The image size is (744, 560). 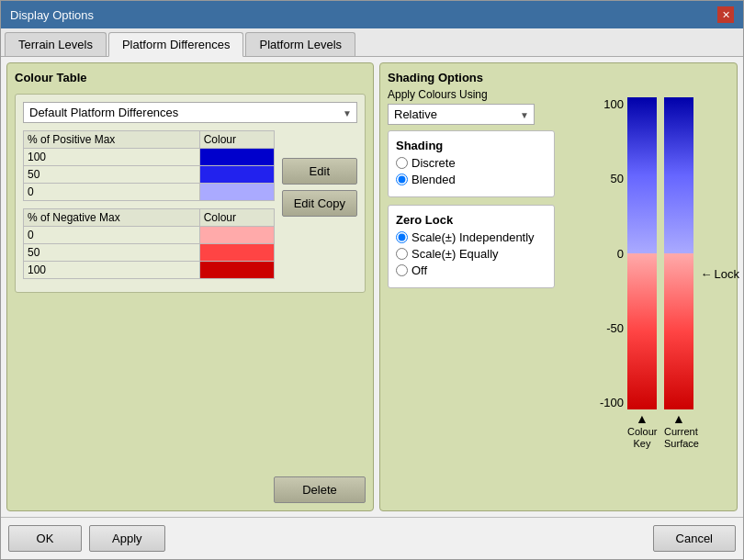 I want to click on colour-key-negative-bar, so click(x=642, y=331).